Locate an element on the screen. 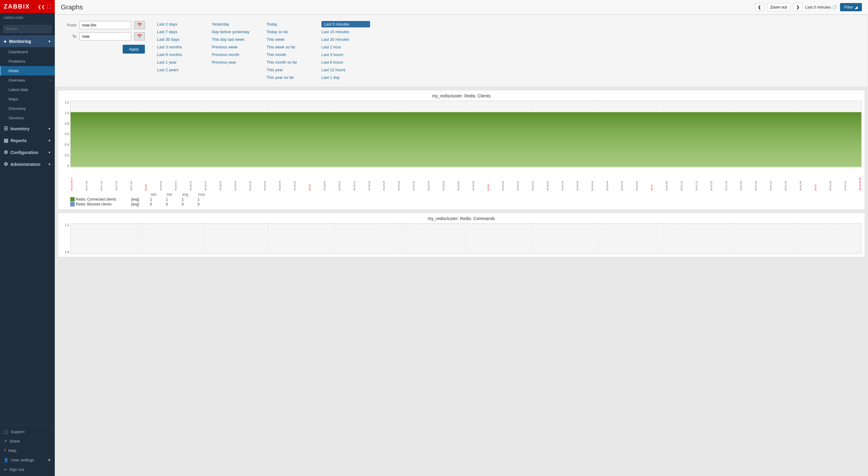  x-tick-11: 00:28:35 is located at coordinates (250, 180).